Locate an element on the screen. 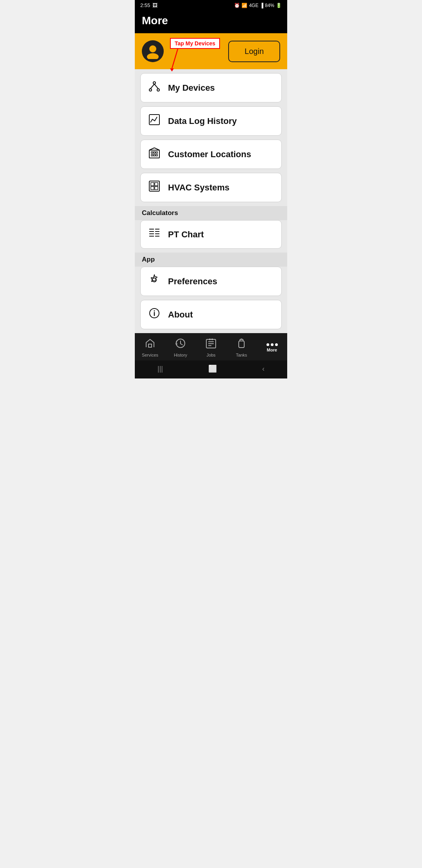  avatar is located at coordinates (153, 51).